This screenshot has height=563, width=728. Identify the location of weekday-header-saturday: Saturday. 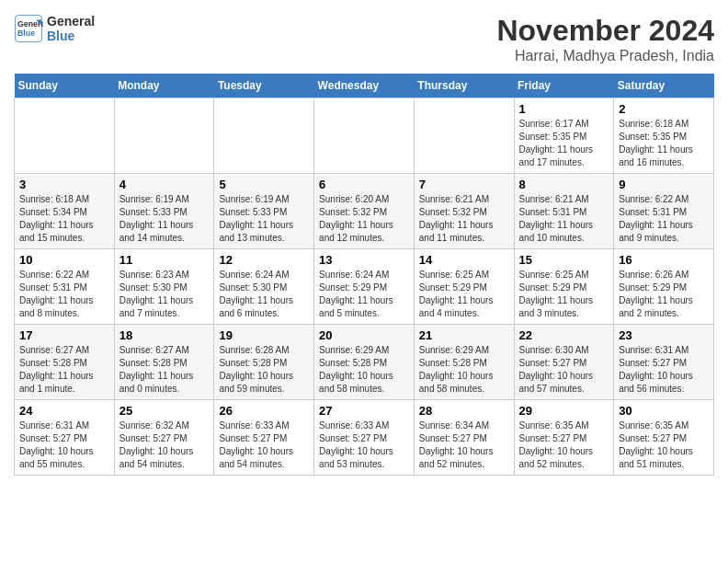
(664, 86).